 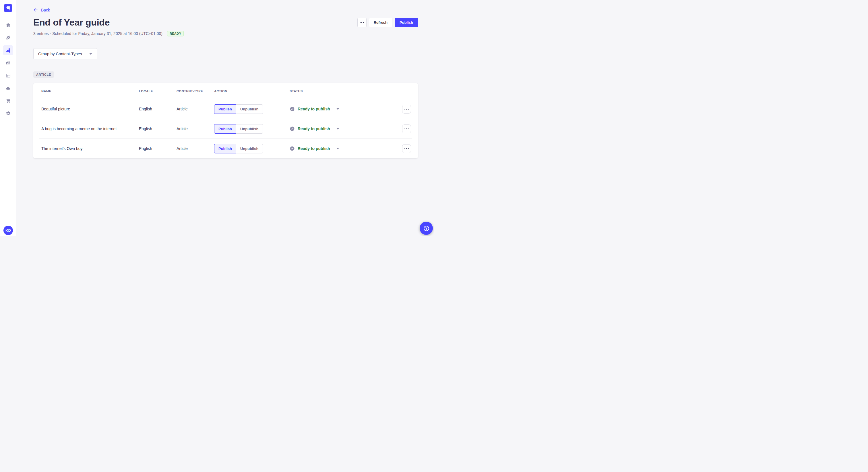 What do you see at coordinates (36, 10) in the screenshot?
I see `arrow-left-icon` at bounding box center [36, 10].